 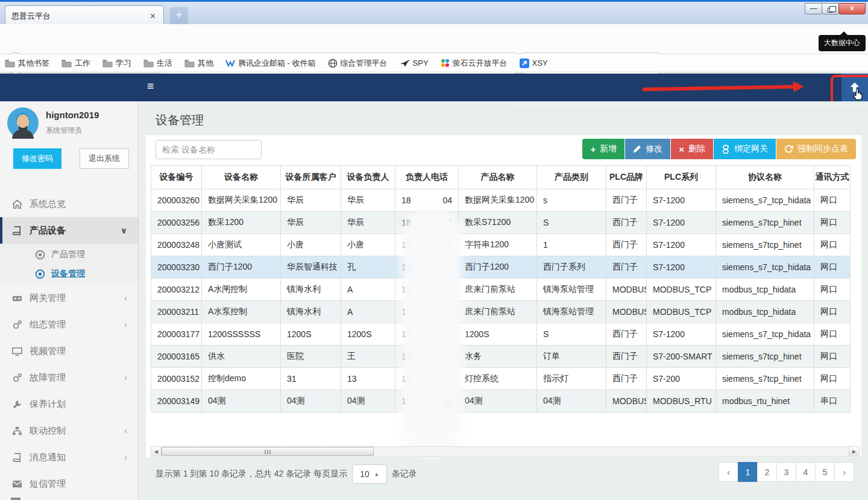 What do you see at coordinates (501, 268) in the screenshot?
I see `table-row: 200003230西门子1200华辰智通科技孔15西门子1200西门子系列西门子…` at bounding box center [501, 268].